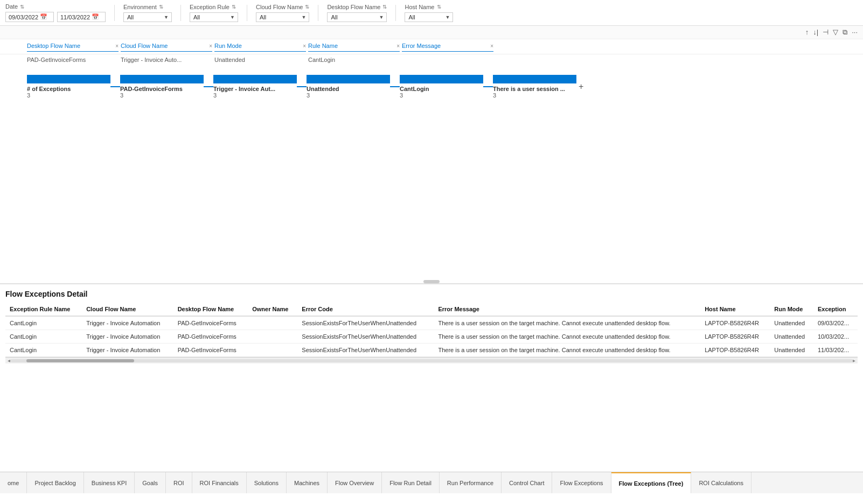  What do you see at coordinates (419, 7) in the screenshot?
I see `host-name-label-text: Host Name` at bounding box center [419, 7].